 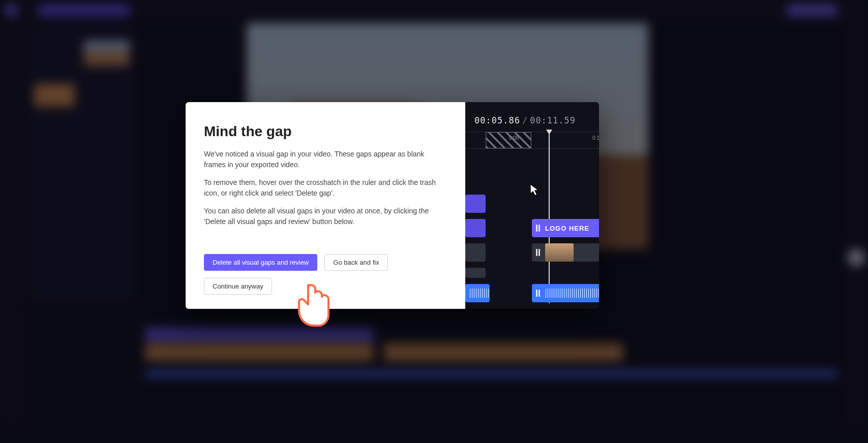 I want to click on continue-anyway-button: Continue anyway, so click(x=238, y=287).